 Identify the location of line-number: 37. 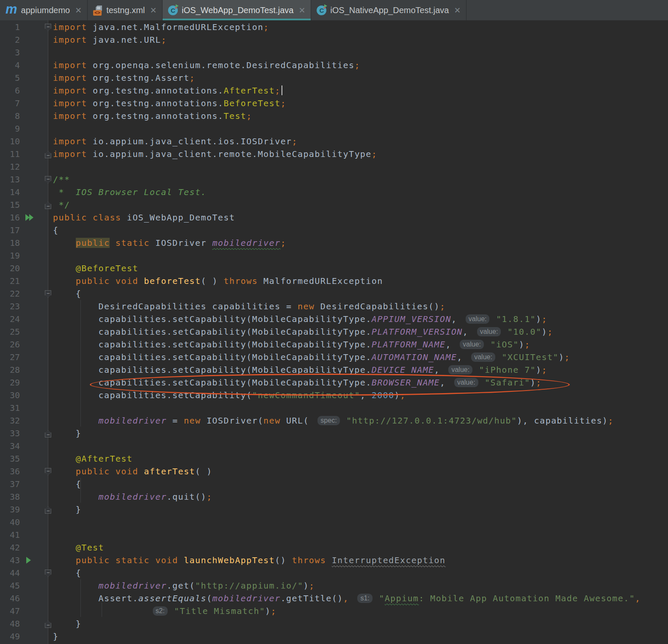
(10, 484).